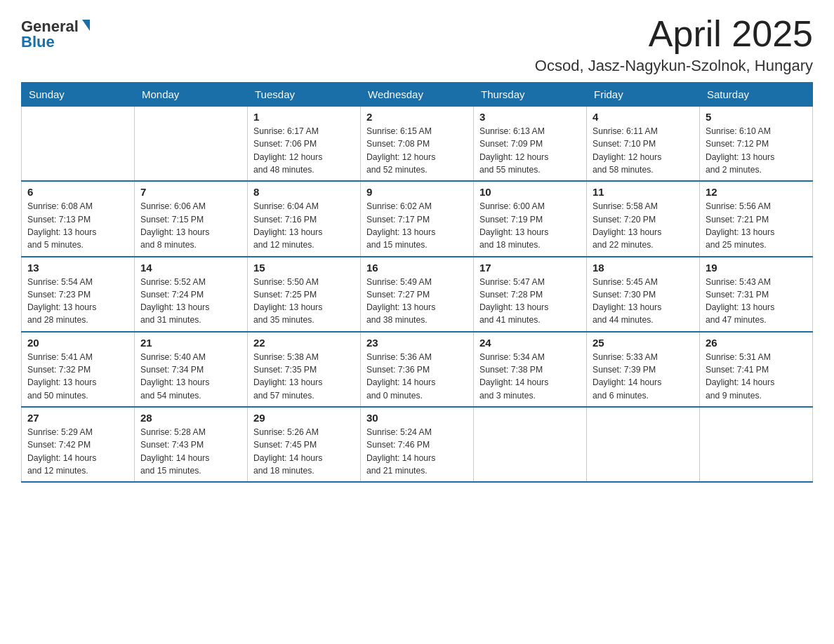 This screenshot has width=834, height=644. I want to click on day-info: Sunrise: 6:13 AMSunset: 7:09 PMDaylight:…, so click(530, 150).